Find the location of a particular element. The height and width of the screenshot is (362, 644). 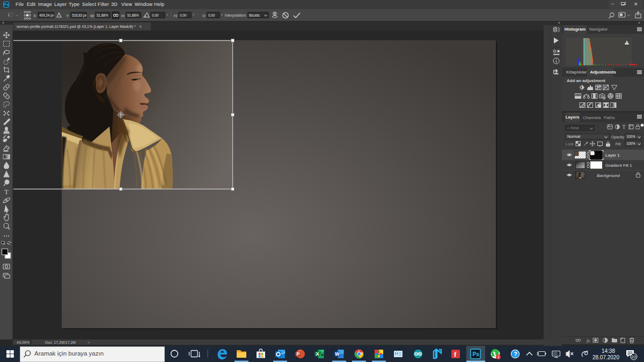

svg-text: fx is located at coordinates (588, 341).